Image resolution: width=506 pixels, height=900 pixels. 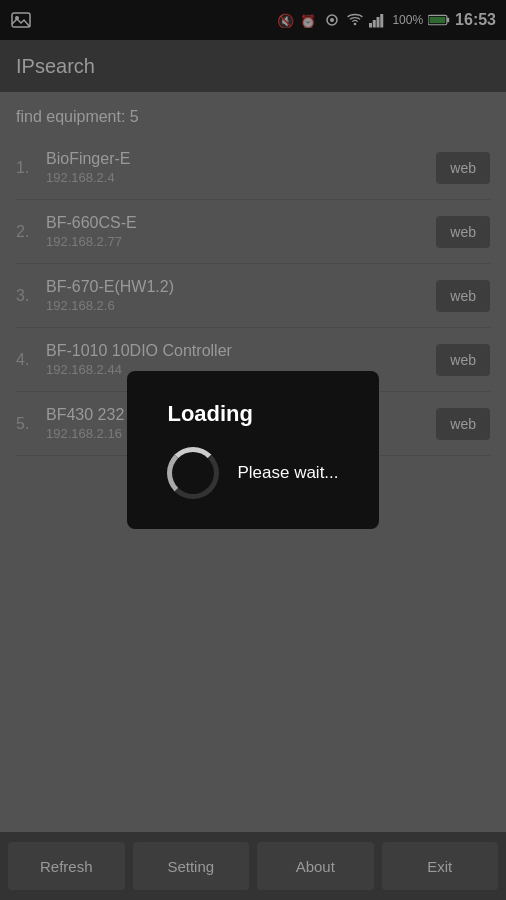 I want to click on loading-body: Please wait..., so click(x=252, y=473).